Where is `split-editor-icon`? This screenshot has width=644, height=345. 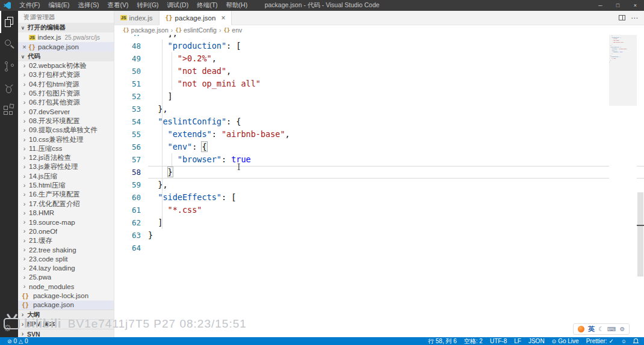 split-editor-icon is located at coordinates (622, 18).